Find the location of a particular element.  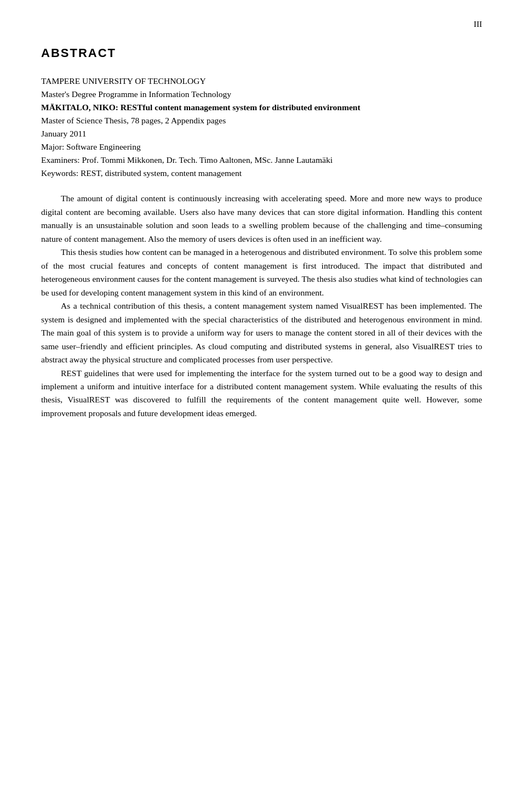

body-paragraph-2: This thesis studies how content can be m… is located at coordinates (262, 272).